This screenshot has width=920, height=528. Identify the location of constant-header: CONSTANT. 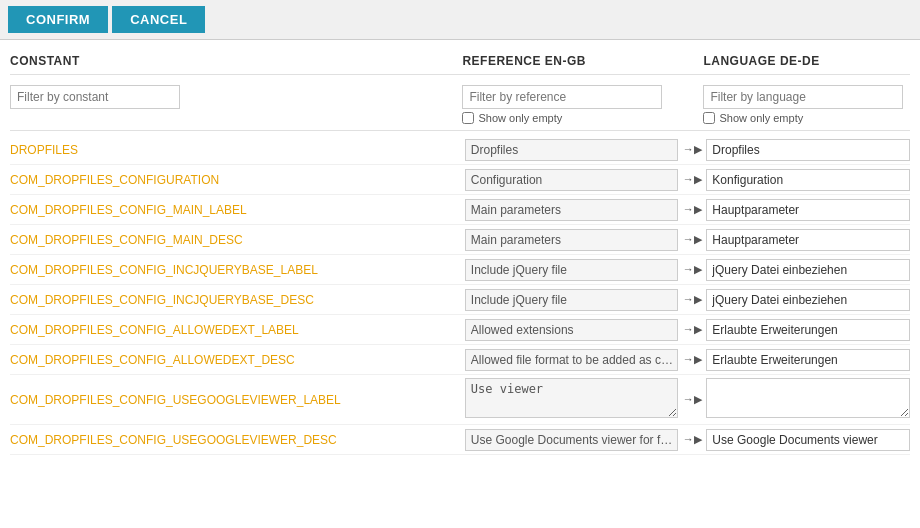
(236, 61).